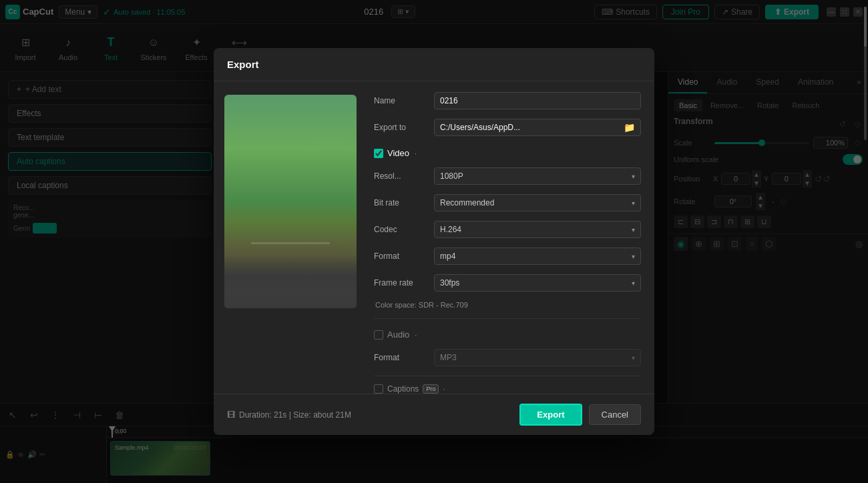 This screenshot has height=483, width=868. Describe the element at coordinates (615, 415) in the screenshot. I see `cancel-button: Cancel` at that location.